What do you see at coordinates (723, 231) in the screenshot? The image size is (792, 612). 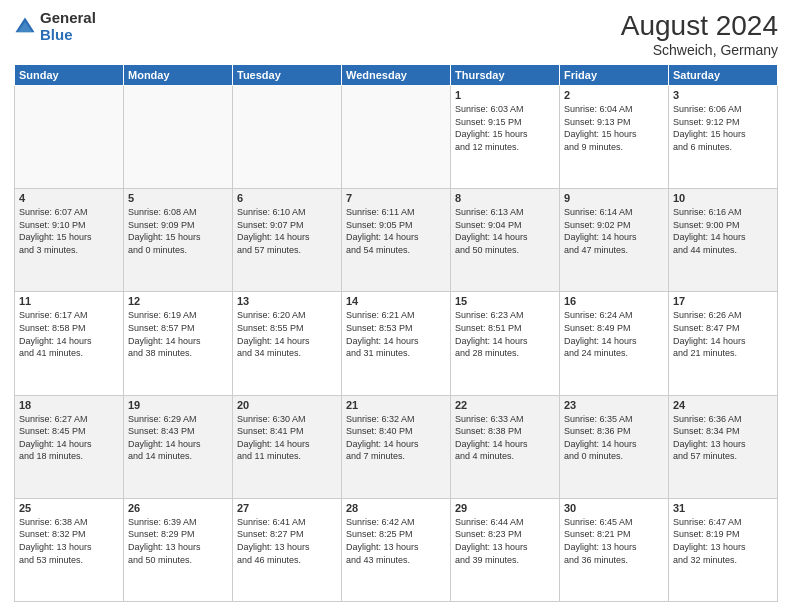 I see `day-info: Sunrise: 6:16 AM Sunset: 9:00 PM Dayligh…` at bounding box center [723, 231].